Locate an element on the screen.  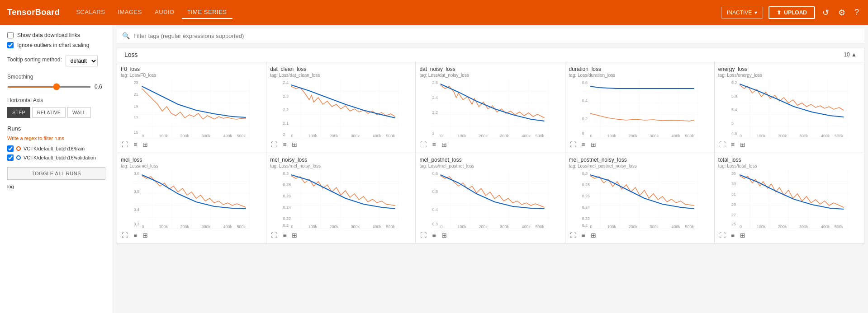
chart-svg: 23 21 19 17 15 0 100k 200k is located at coordinates (192, 109).